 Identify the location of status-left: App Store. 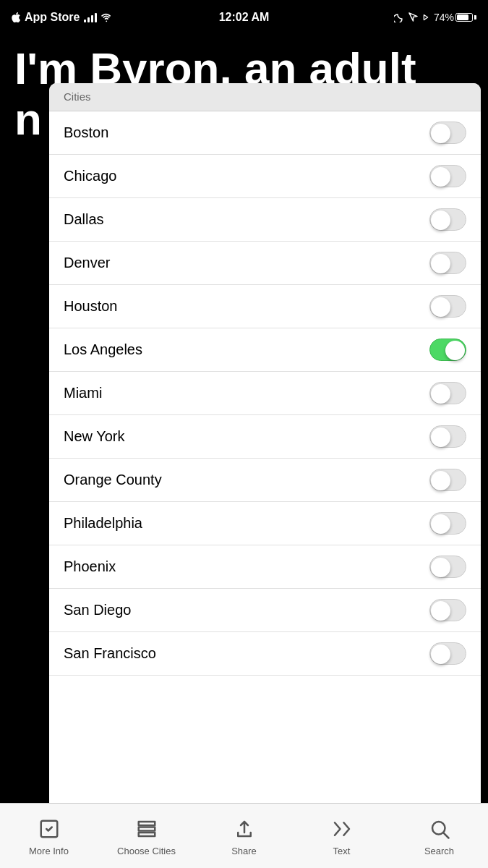
(63, 17).